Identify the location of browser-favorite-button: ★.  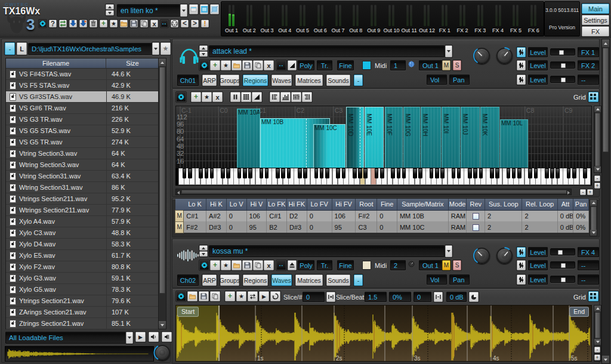
(166, 49).